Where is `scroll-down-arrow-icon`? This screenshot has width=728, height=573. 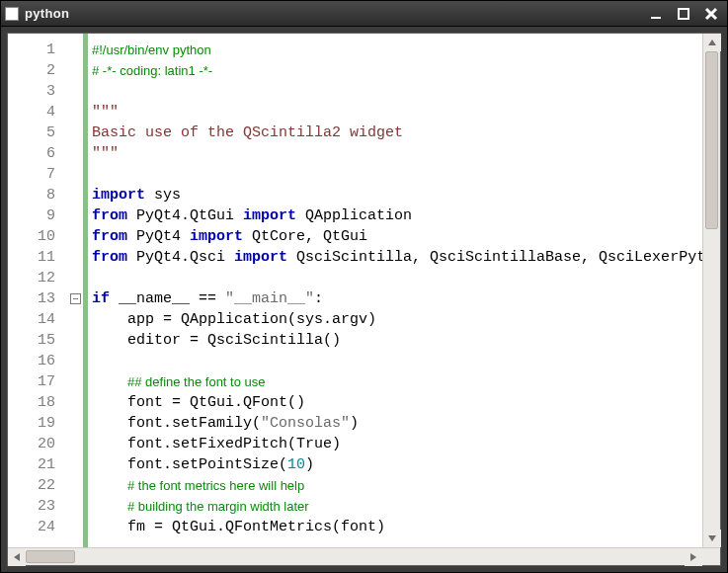
scroll-down-arrow-icon is located at coordinates (712, 538).